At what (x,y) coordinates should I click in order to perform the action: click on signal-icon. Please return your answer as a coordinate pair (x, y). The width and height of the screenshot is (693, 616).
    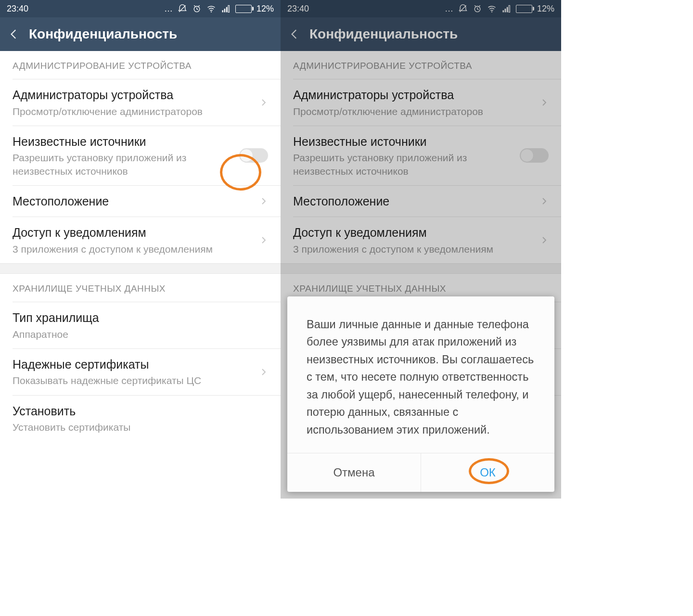
    Looking at the image, I should click on (226, 9).